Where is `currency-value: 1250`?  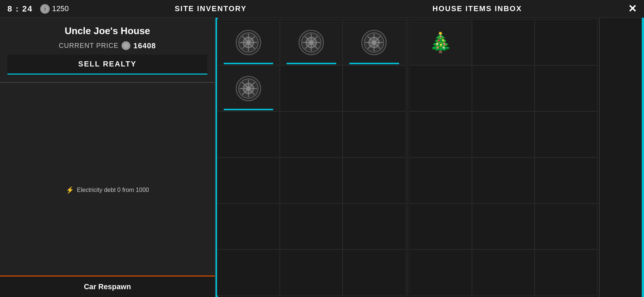 currency-value: 1250 is located at coordinates (60, 9).